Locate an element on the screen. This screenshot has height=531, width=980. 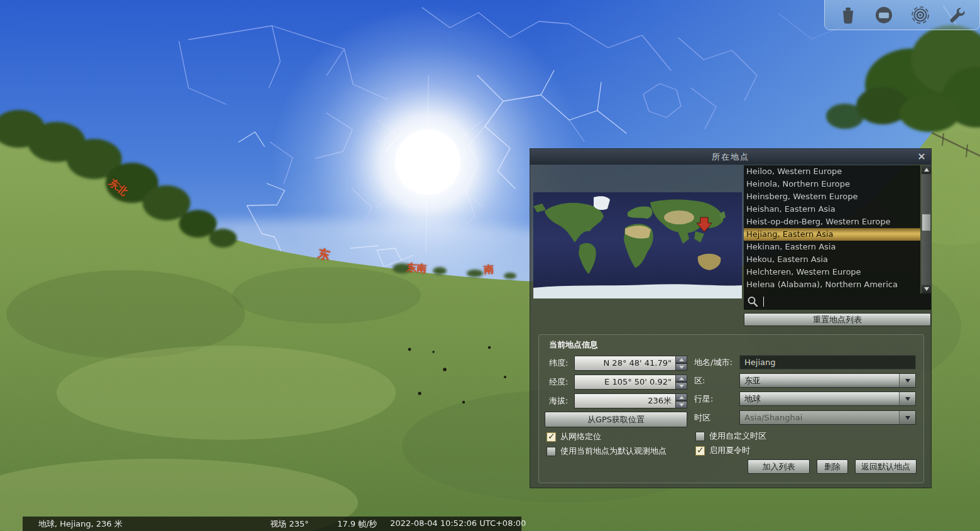
location-list-item: Hekou, Eastern Asia is located at coordinates (832, 260).